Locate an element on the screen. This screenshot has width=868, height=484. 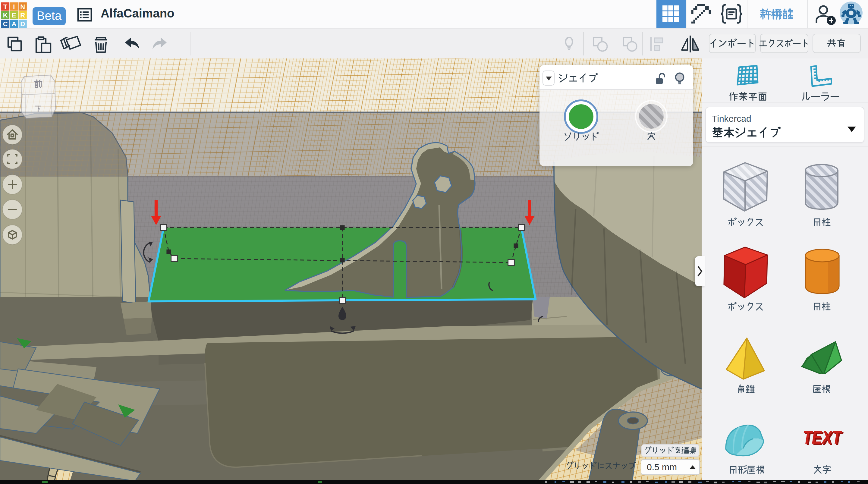
svg-text: I is located at coordinates (14, 7).